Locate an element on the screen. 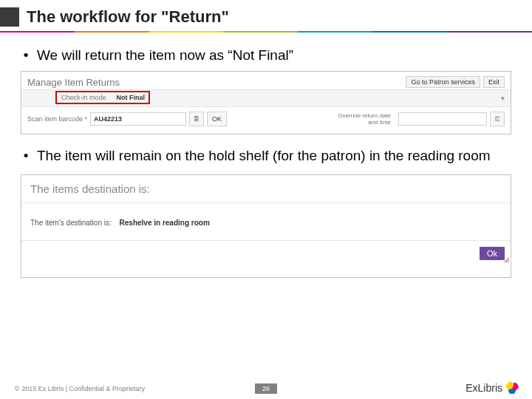 This screenshot has width=532, height=399. list-icon: ≣ is located at coordinates (197, 119).